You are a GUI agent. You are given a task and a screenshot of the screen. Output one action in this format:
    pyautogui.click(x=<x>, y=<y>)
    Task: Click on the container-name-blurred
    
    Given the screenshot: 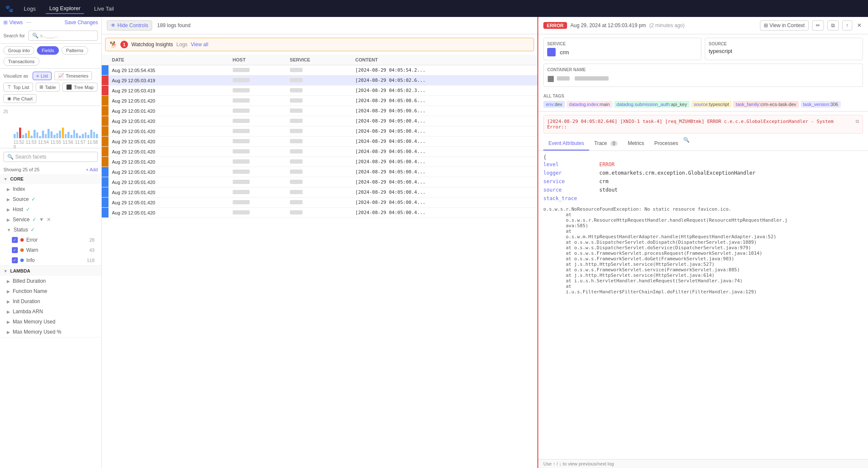 What is the action you would take?
    pyautogui.click(x=563, y=78)
    